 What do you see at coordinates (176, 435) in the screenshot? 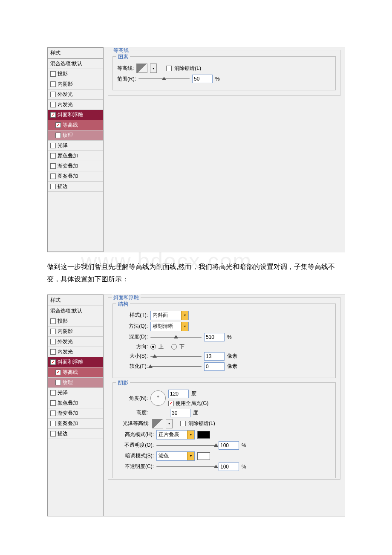
I see `highlight-mode-select: 正片叠底 ▾` at bounding box center [176, 435].